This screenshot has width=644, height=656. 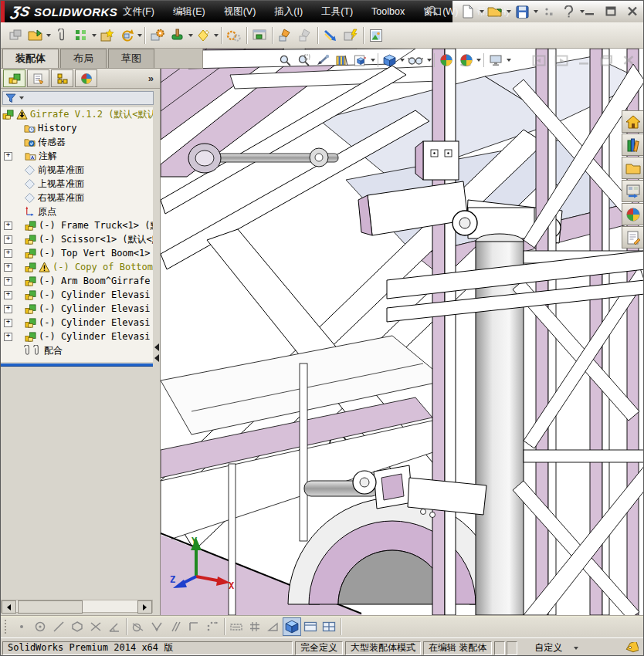 I want to click on view-settings-dropdown, so click(x=509, y=60).